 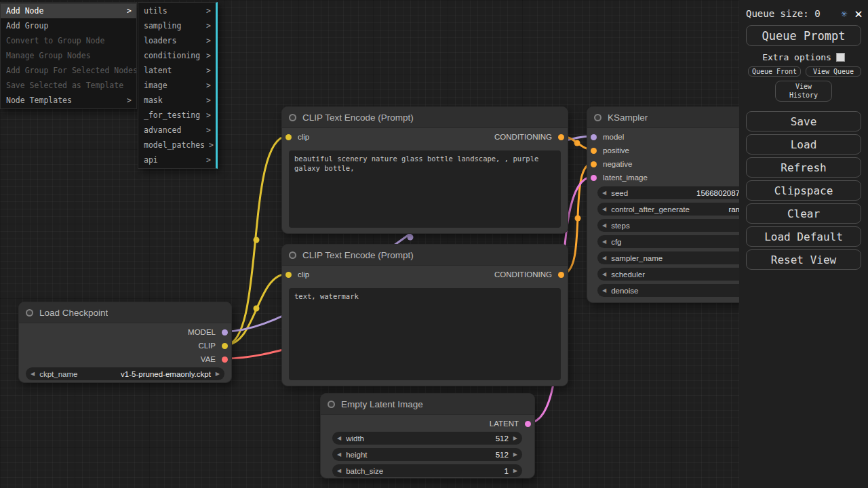 I want to click on input-label-negative: negative, so click(x=617, y=164).